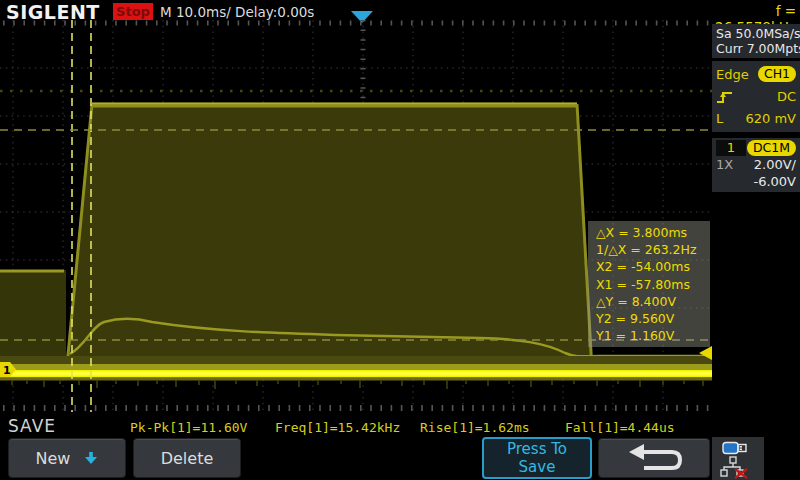 This screenshot has width=800, height=480. What do you see at coordinates (653, 232) in the screenshot?
I see `cursor-delta-x: △X = 3.800ms` at bounding box center [653, 232].